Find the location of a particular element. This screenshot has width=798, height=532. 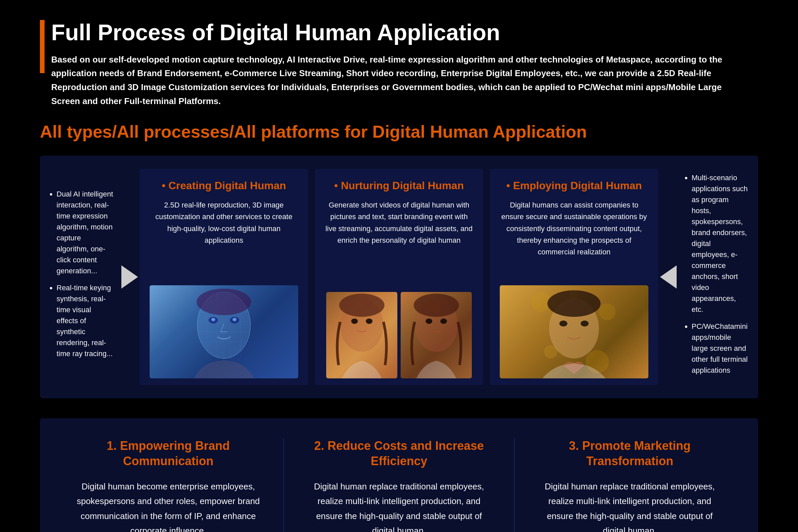

left-feature-item-1: Dual AI intelligent interaction, real-ti… is located at coordinates (85, 232).